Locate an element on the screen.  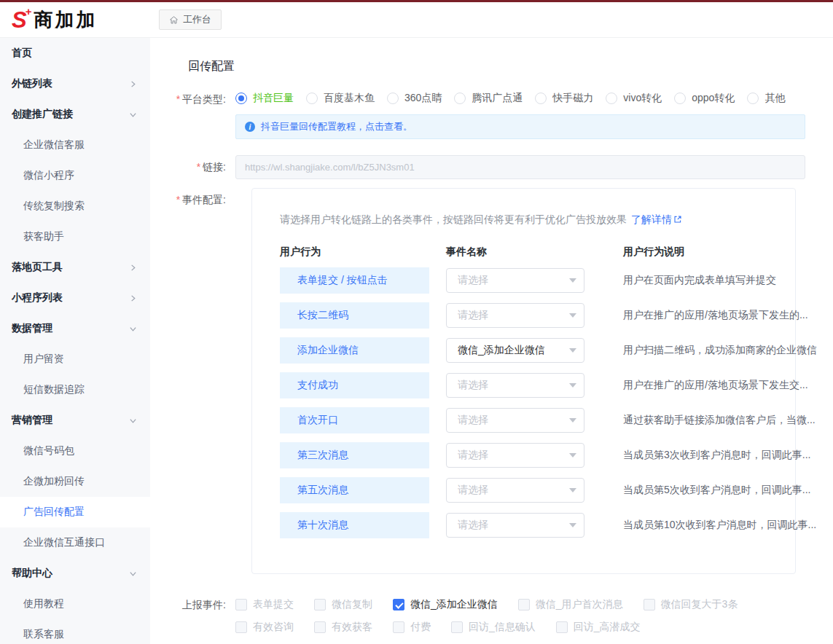
radio-icon is located at coordinates (312, 98).